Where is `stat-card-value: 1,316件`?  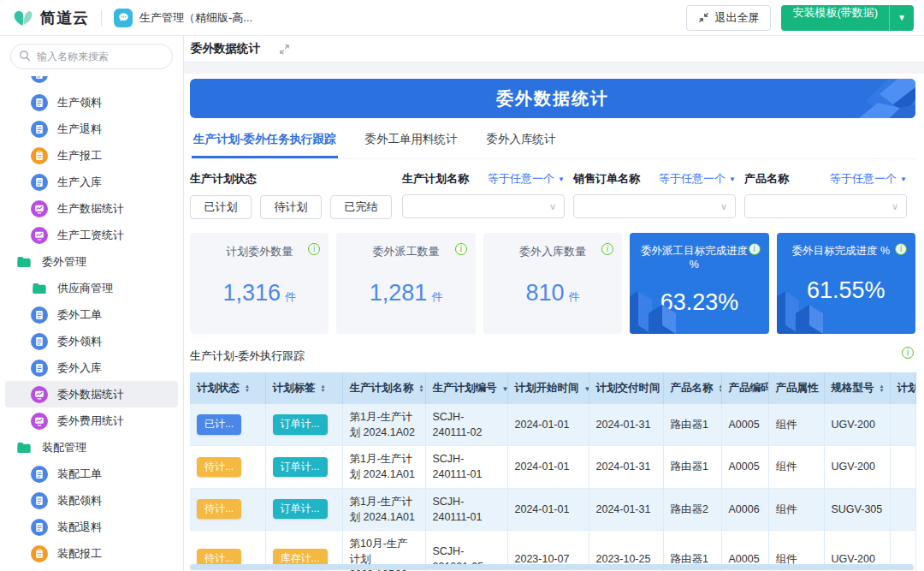
stat-card-value: 1,316件 is located at coordinates (259, 293).